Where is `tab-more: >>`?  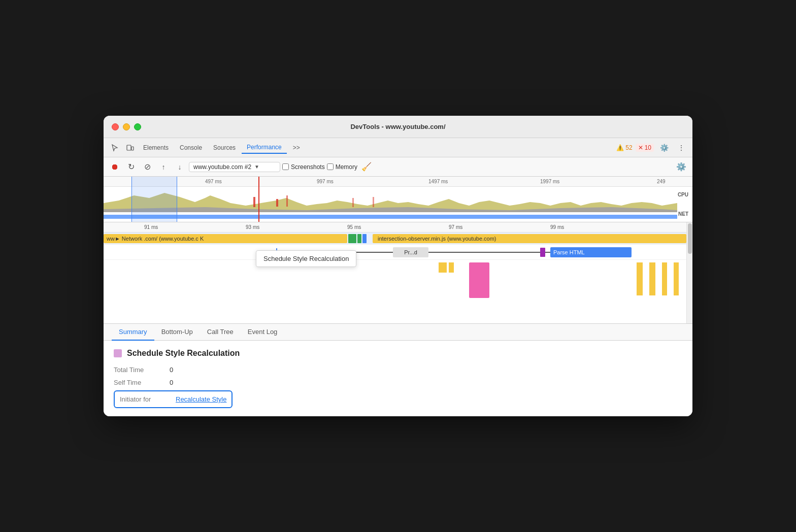 tab-more: >> is located at coordinates (296, 148).